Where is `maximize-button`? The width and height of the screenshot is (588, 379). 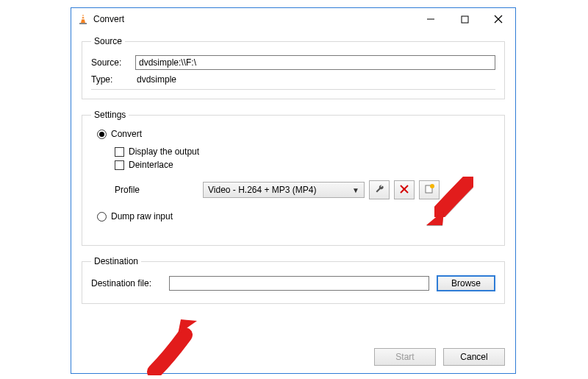 maximize-button is located at coordinates (465, 19).